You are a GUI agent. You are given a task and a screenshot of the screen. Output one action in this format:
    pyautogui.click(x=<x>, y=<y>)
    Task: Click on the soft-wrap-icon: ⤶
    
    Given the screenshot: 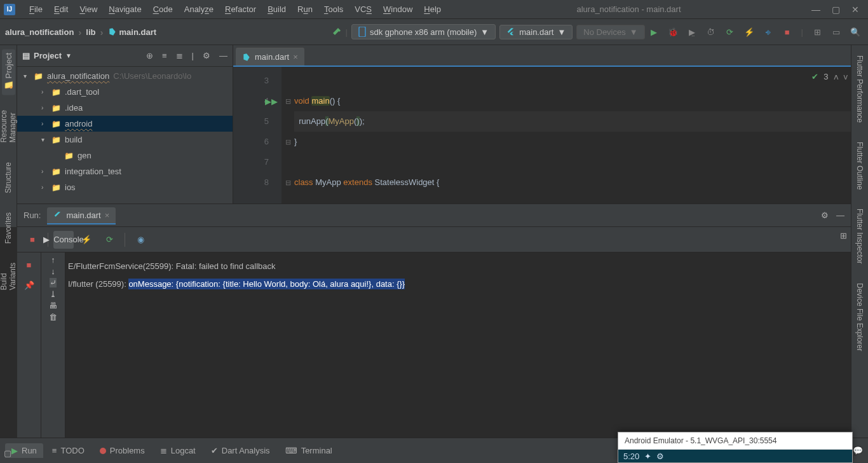 What is the action you would take?
    pyautogui.click(x=53, y=282)
    